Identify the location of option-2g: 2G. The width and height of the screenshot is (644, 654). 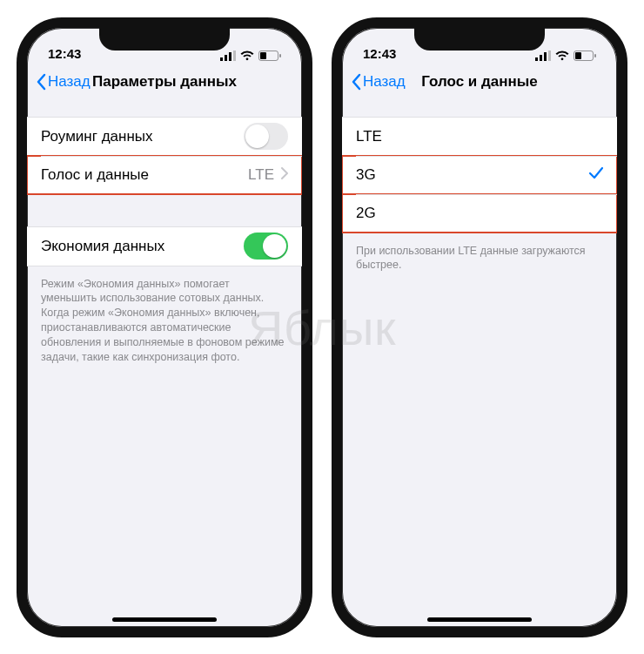
(480, 213).